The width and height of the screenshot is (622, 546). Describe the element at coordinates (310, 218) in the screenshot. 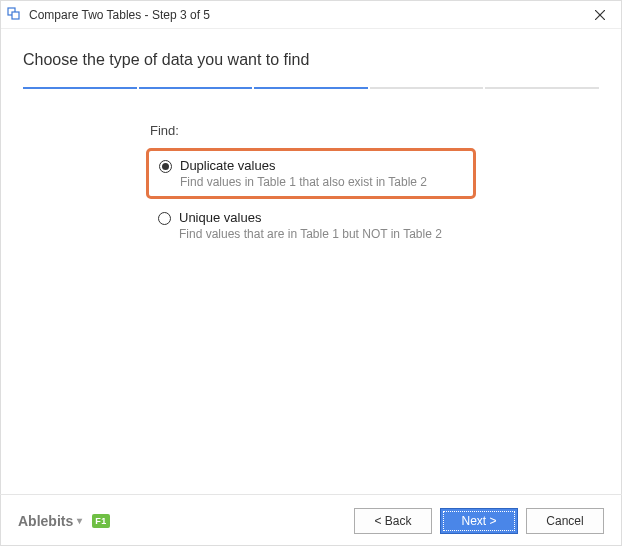

I see `option-unique-label: Unique values` at that location.